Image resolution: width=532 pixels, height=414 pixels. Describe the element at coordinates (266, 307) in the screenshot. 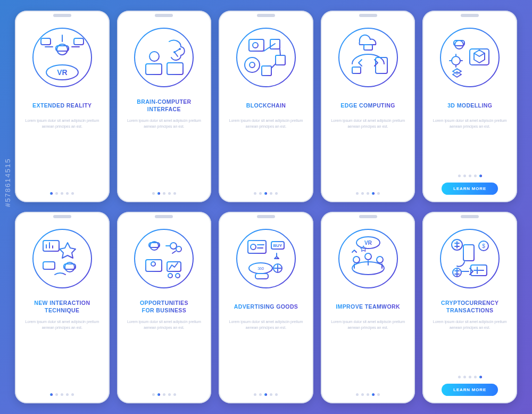

I see `card-title: ADVERTISING GOODS` at that location.